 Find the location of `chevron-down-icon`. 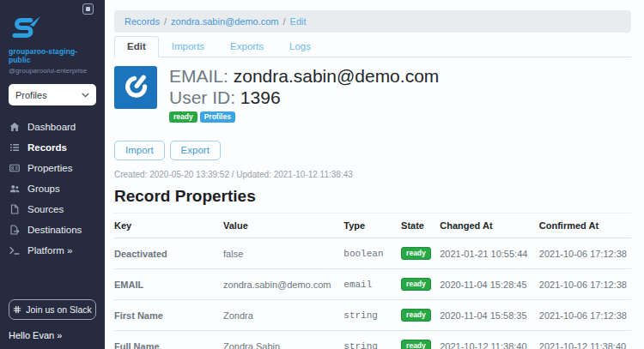

chevron-down-icon is located at coordinates (86, 95).